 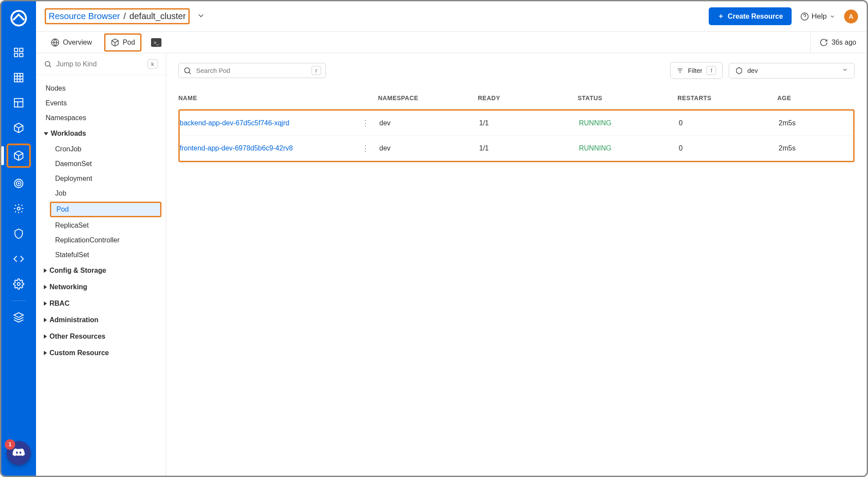 What do you see at coordinates (844, 42) in the screenshot?
I see `refresh-age: 36s ago` at bounding box center [844, 42].